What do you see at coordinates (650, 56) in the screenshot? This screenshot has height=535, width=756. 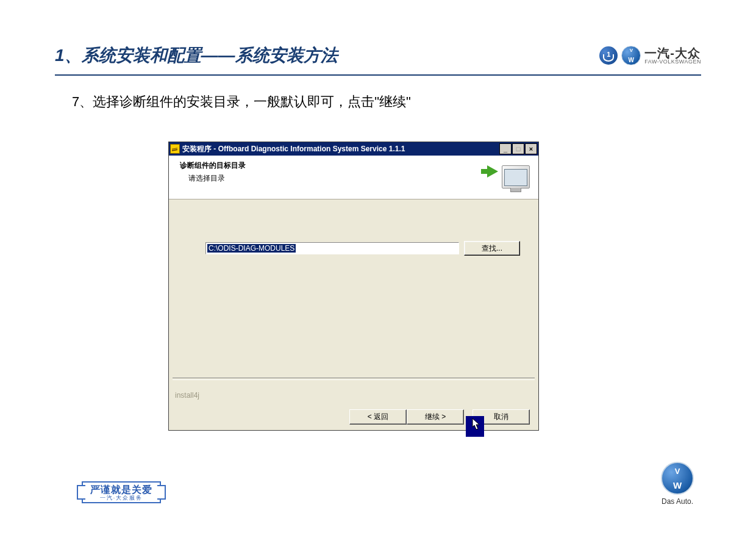 I see `brand-block: 1 VW 一汽-大众 FAW-VOLKSWAGEN` at bounding box center [650, 56].